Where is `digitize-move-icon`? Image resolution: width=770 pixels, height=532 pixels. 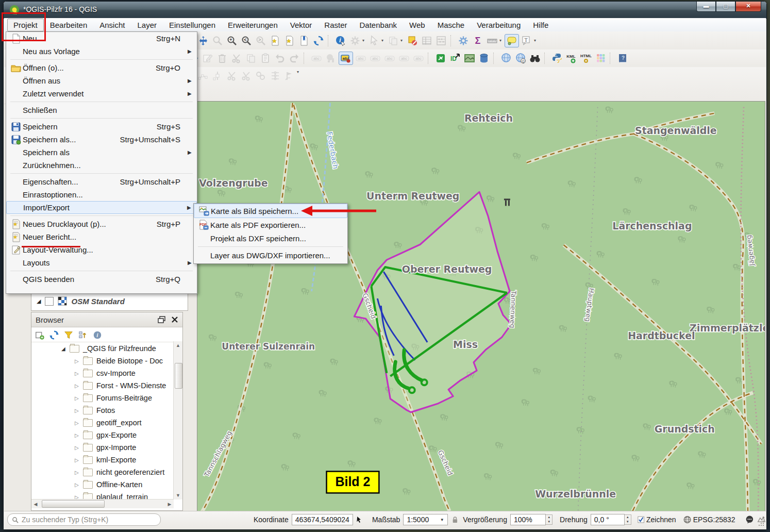 digitize-move-icon is located at coordinates (217, 76).